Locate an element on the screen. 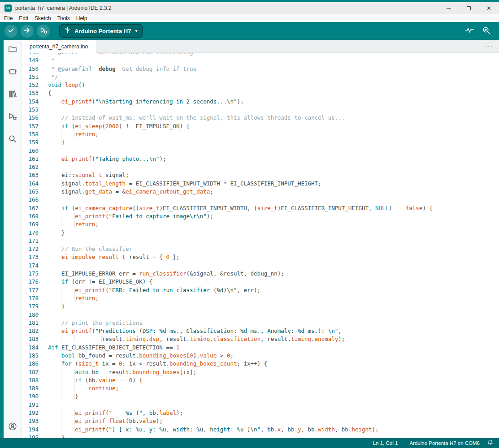 The height and width of the screenshot is (448, 499). code-line: 157 if (ei_sleep(2000) != EI_IMPULSE_OK)… is located at coordinates (260, 126).